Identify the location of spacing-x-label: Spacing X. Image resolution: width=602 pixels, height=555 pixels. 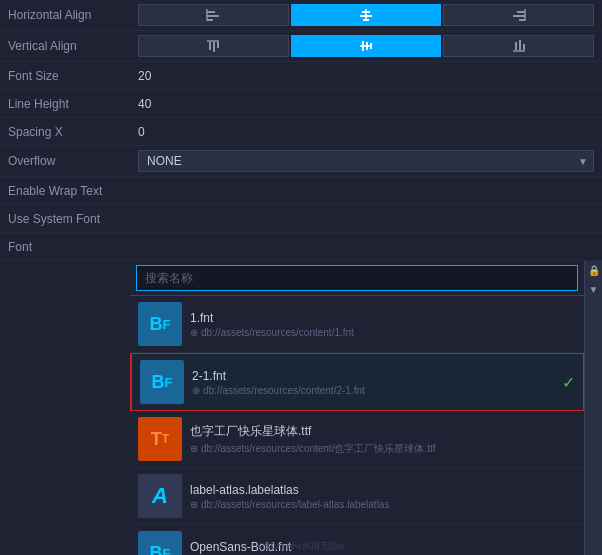
(73, 132).